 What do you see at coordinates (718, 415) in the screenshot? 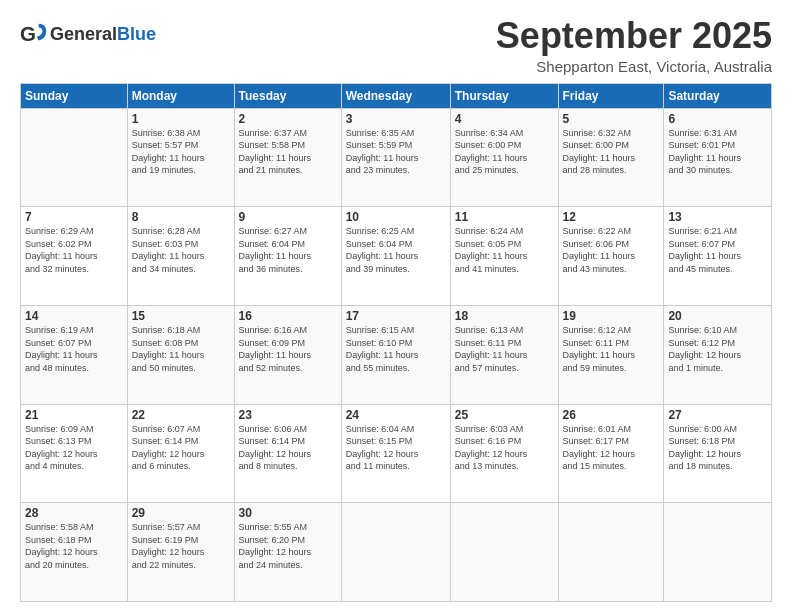
I see `day-number: 27` at bounding box center [718, 415].